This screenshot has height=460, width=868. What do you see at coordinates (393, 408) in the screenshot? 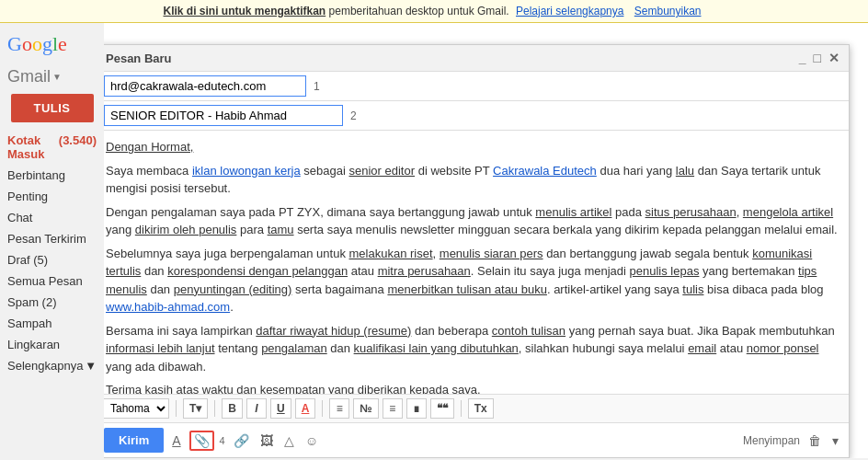
I see `unordered-list-button: ≡` at bounding box center [393, 408].